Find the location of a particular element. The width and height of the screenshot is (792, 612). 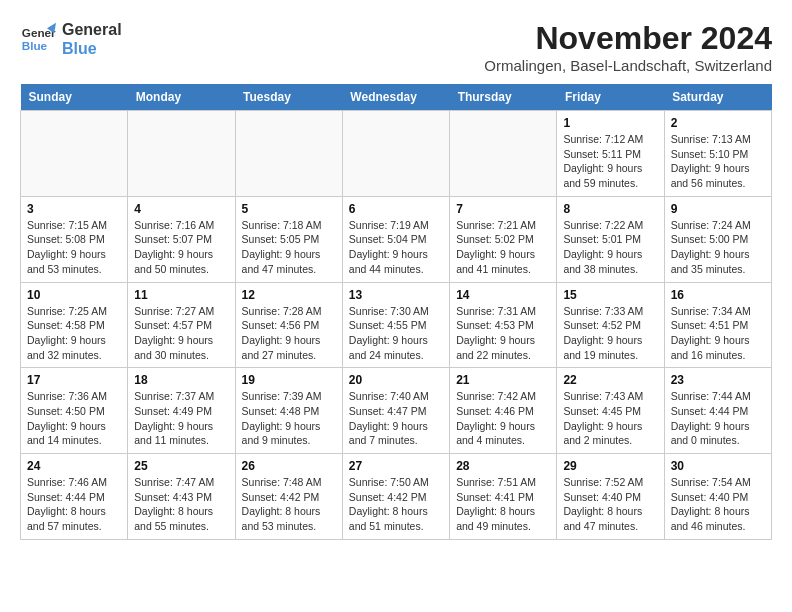

day-info: Sunrise: 7:50 AM Sunset: 4:42 PM Dayligh… is located at coordinates (396, 504).